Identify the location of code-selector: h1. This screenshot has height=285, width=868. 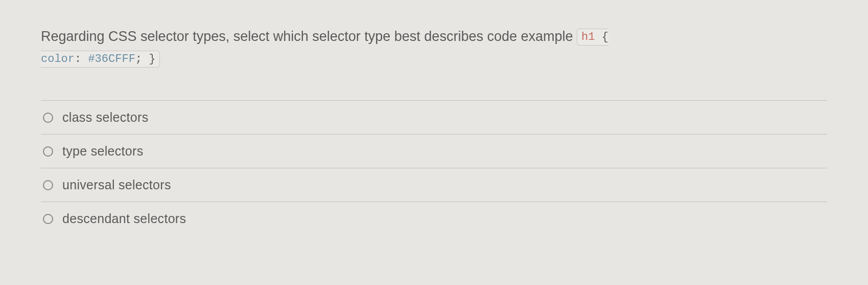
(588, 37).